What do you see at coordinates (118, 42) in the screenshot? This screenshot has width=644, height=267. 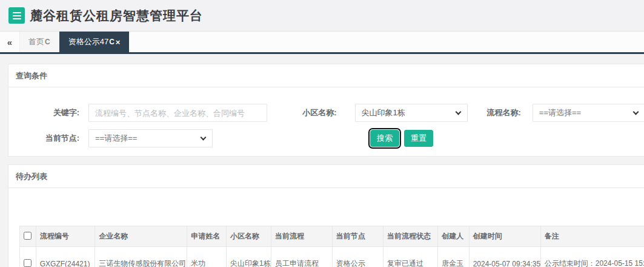 I see `close-icon: ×` at bounding box center [118, 42].